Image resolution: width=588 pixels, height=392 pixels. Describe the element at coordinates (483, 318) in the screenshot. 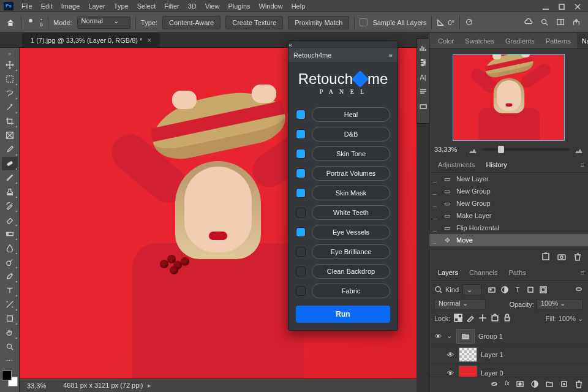

I see `lock-pos-icon` at that location.